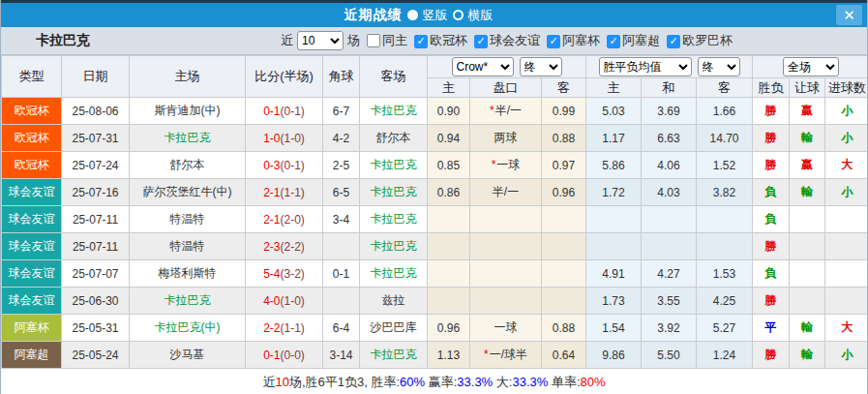 This screenshot has height=394, width=868. What do you see at coordinates (342, 166) in the screenshot?
I see `cell-corner: 2-5` at bounding box center [342, 166].